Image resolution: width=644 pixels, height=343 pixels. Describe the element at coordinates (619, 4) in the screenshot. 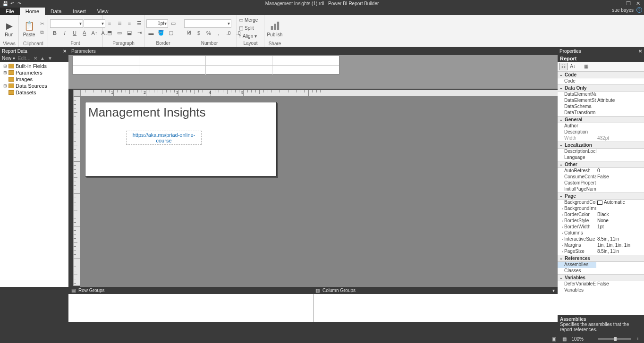

I see `minimize-button: ―` at that location.